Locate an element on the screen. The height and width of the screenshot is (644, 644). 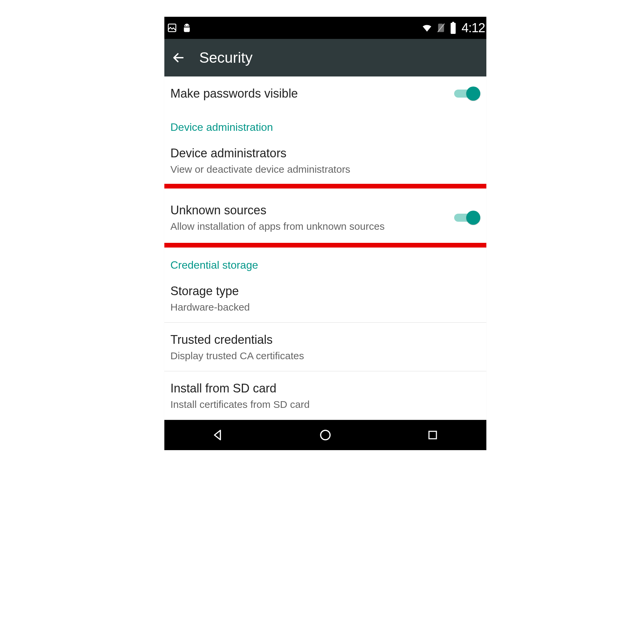
row-title: Unknown sources is located at coordinates (310, 210).